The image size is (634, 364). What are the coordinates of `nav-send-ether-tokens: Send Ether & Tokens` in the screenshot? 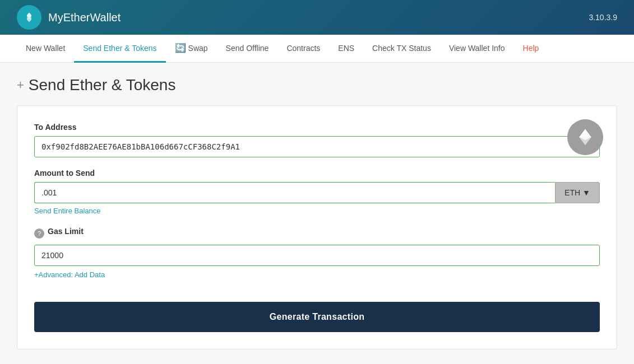 It's located at (120, 49).